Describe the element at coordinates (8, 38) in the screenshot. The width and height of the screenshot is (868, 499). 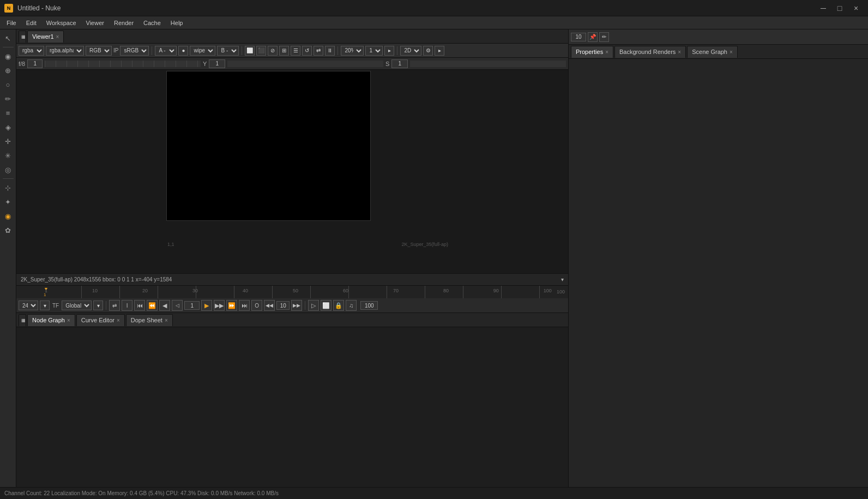
I see `cursor-icon: ↖` at that location.